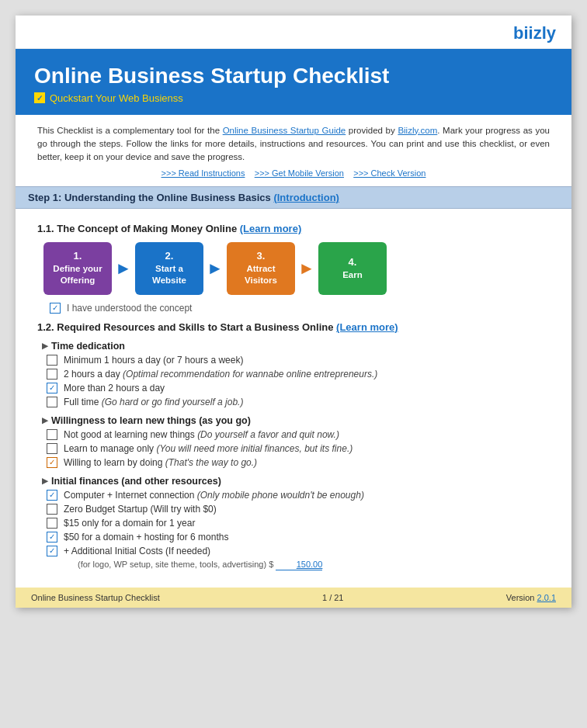 The width and height of the screenshot is (587, 728). What do you see at coordinates (294, 33) in the screenshot?
I see `header: biizly` at bounding box center [294, 33].